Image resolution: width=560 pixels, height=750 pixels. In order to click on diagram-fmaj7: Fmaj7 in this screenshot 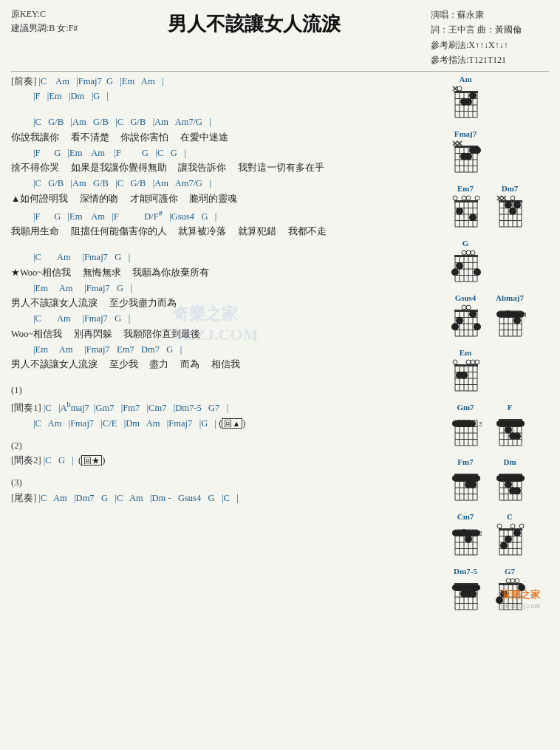, I will do `click(465, 154)`.